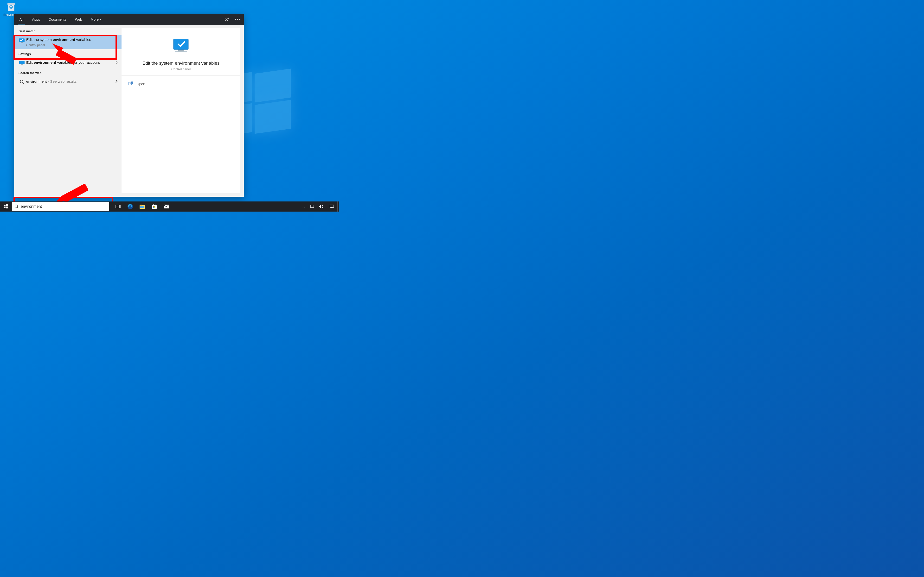  Describe the element at coordinates (238, 19) in the screenshot. I see `options-icon: •••` at that location.